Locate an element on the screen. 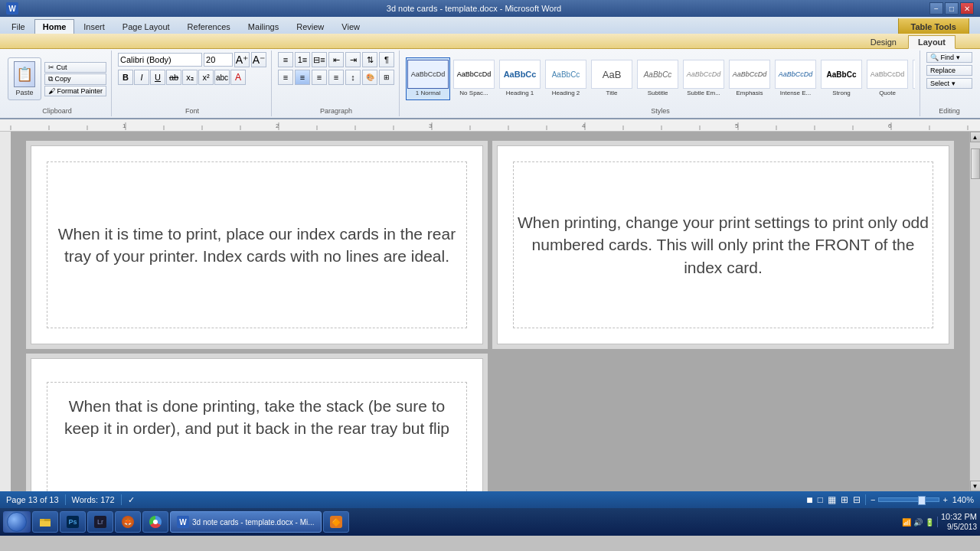 The height and width of the screenshot is (551, 980). tab-layout: Layout is located at coordinates (932, 42).